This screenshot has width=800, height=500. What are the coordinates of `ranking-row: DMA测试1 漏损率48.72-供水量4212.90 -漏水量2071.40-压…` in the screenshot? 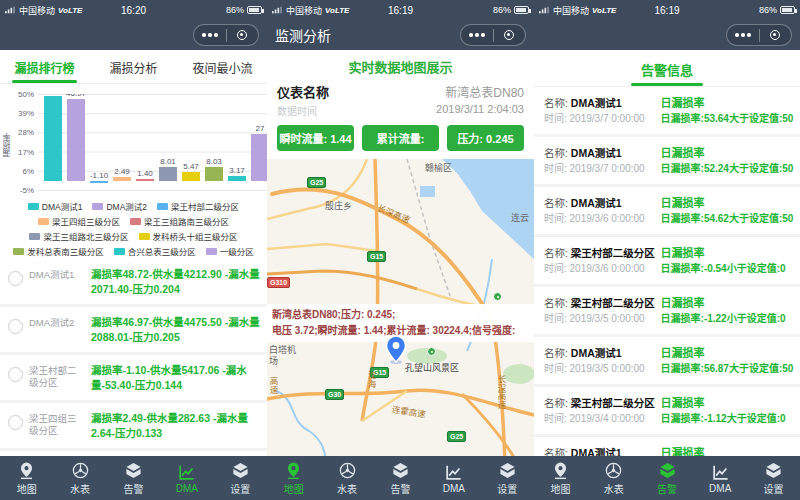 It's located at (134, 283).